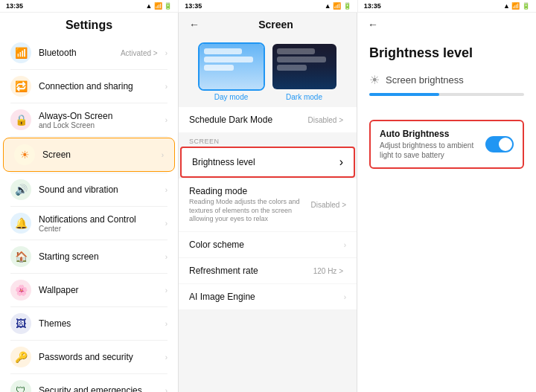 The image size is (536, 392). What do you see at coordinates (247, 211) in the screenshot?
I see `reading-desc: Reading Mode adjusts the colors and text…` at bounding box center [247, 211].